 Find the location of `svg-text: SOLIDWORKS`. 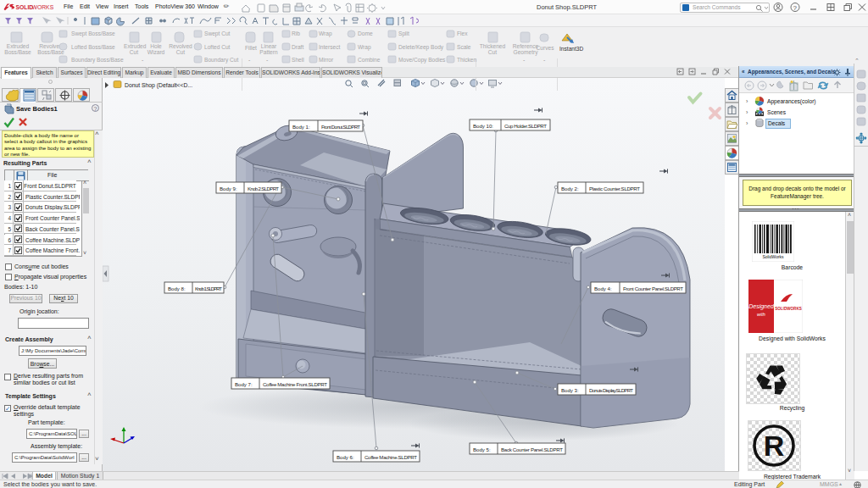

svg-text: SOLIDWORKS is located at coordinates (788, 308).